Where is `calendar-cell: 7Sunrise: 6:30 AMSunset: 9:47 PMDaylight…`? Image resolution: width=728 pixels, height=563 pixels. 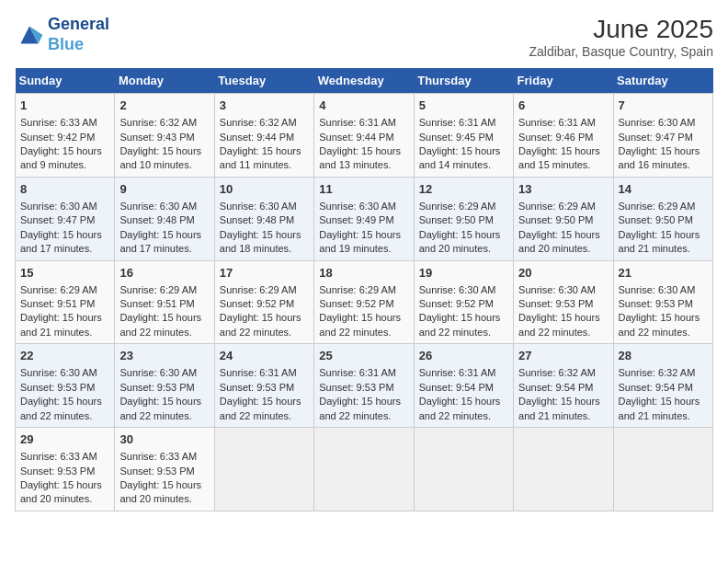
calendar-cell: 7Sunrise: 6:30 AMSunset: 9:47 PMDaylight… is located at coordinates (663, 136).